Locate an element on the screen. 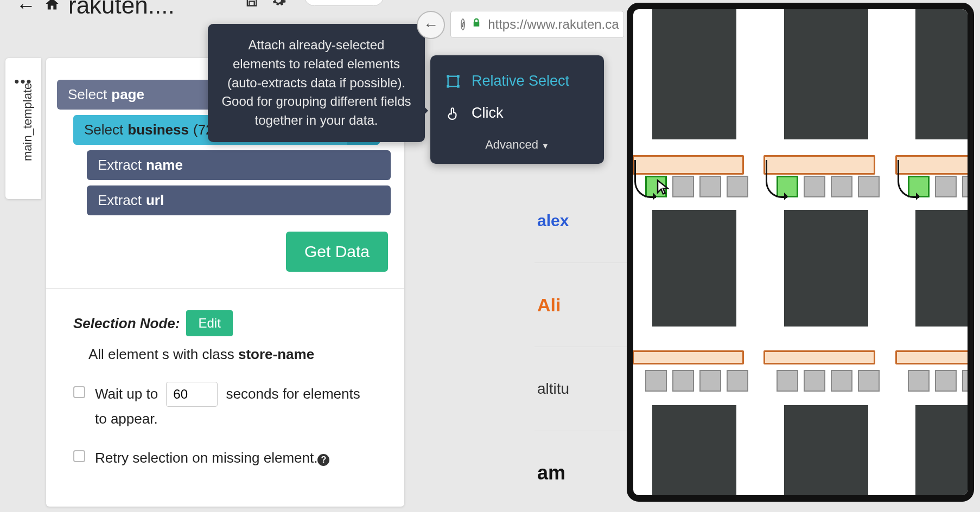 This screenshot has width=980, height=512. template-tab-label: main_template is located at coordinates (28, 122).